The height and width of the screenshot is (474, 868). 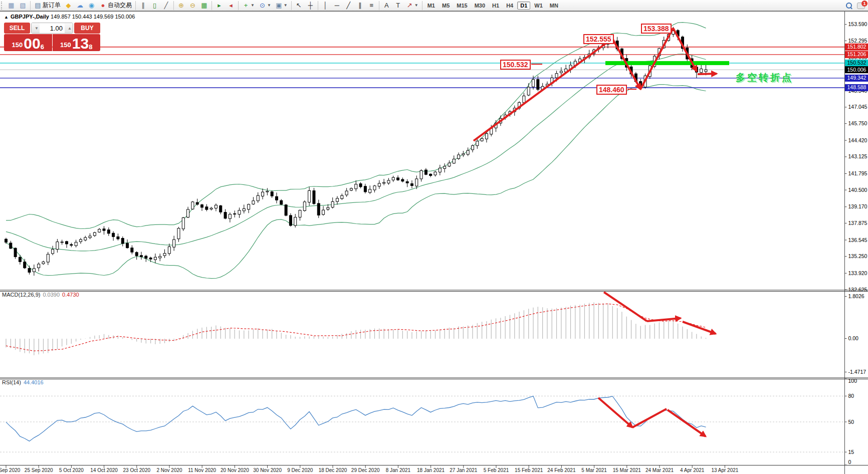 What do you see at coordinates (202, 470) in the screenshot?
I see `date-label: 11 Nov 2020` at bounding box center [202, 470].